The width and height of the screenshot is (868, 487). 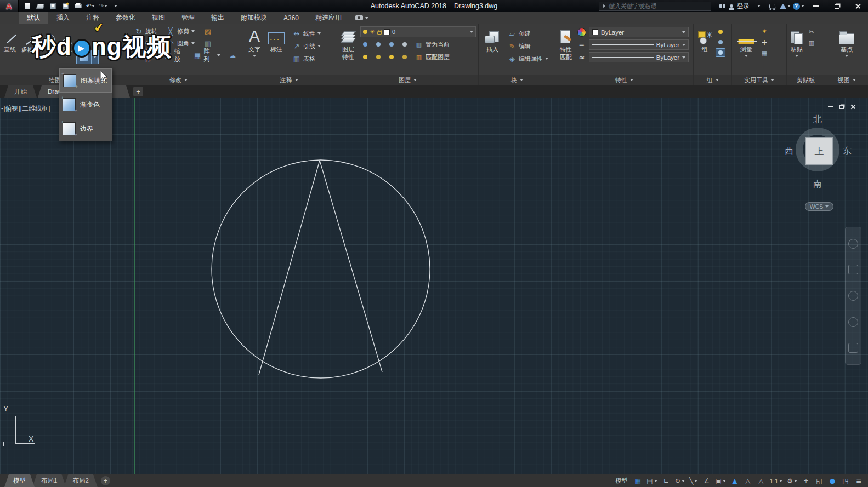 What do you see at coordinates (789, 151) in the screenshot?
I see `viewcube-west-label: 西` at bounding box center [789, 151].